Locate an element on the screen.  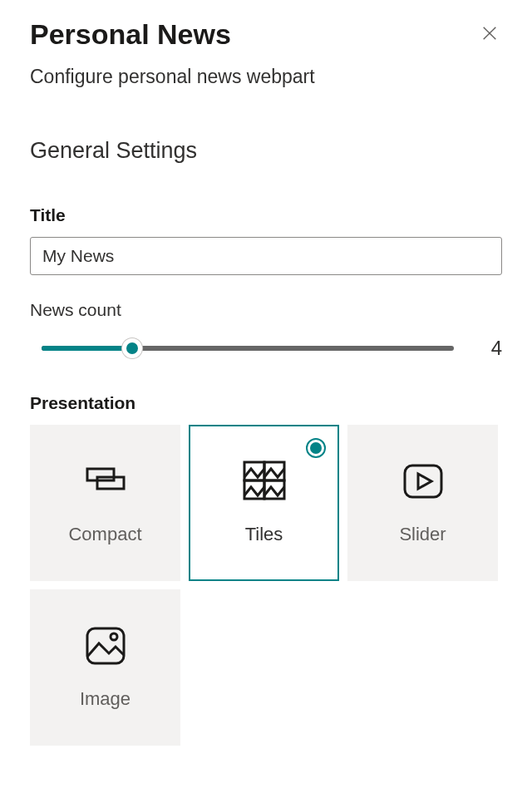
news-count-slider-row: 4 is located at coordinates (266, 348).